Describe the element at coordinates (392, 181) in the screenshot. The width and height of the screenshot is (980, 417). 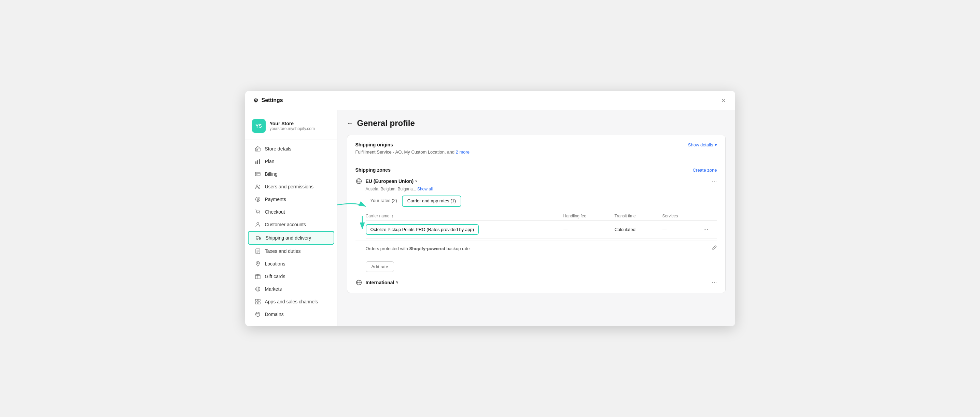
I see `zone-name-eu: EU (European Union) ∨` at that location.